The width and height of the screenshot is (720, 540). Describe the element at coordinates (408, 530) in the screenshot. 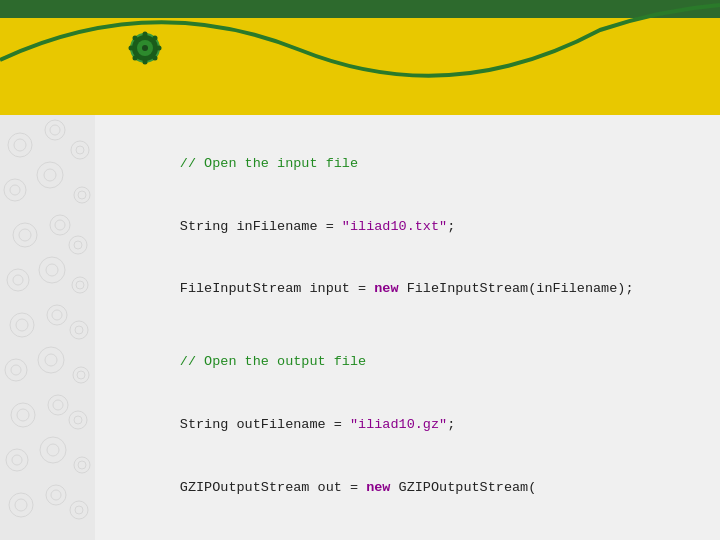

I see `code-line-fileoutputstream: new FileOutputStream(outFilename));` at that location.